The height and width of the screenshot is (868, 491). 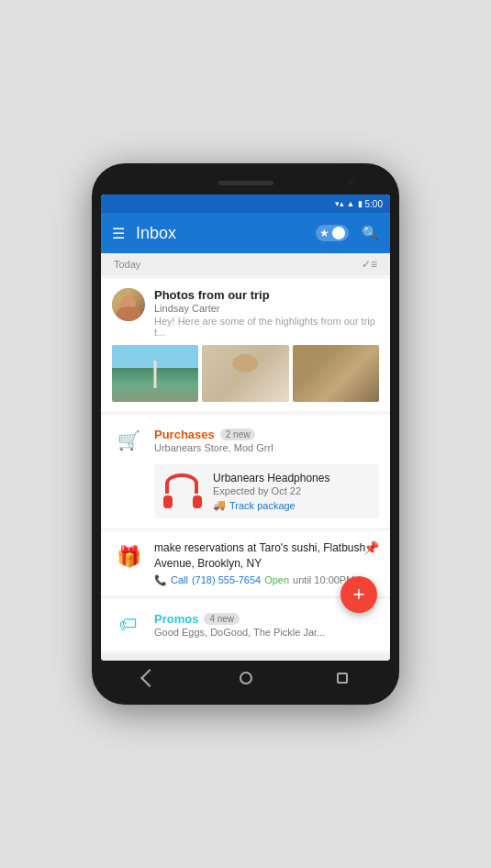 I want to click on yesterday-check-all-icon: ✓≡, so click(x=369, y=660).